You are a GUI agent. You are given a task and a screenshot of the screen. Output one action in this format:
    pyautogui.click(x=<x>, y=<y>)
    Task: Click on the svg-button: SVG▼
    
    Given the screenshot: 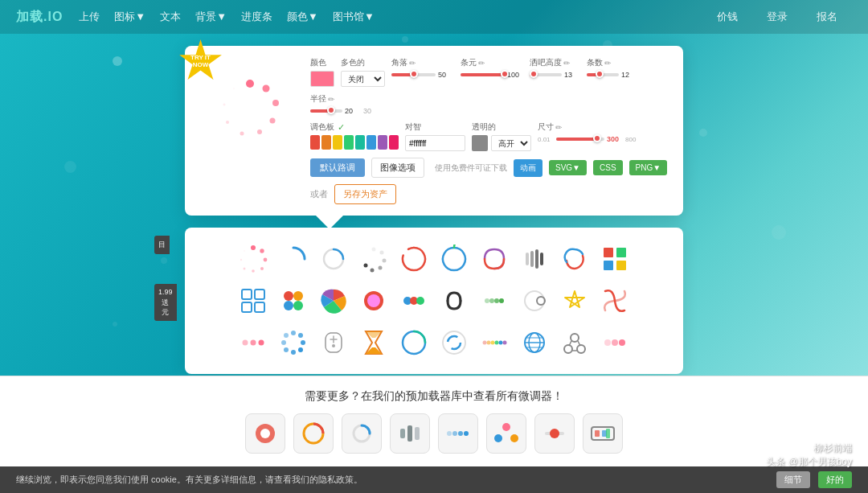 What is the action you would take?
    pyautogui.click(x=567, y=167)
    